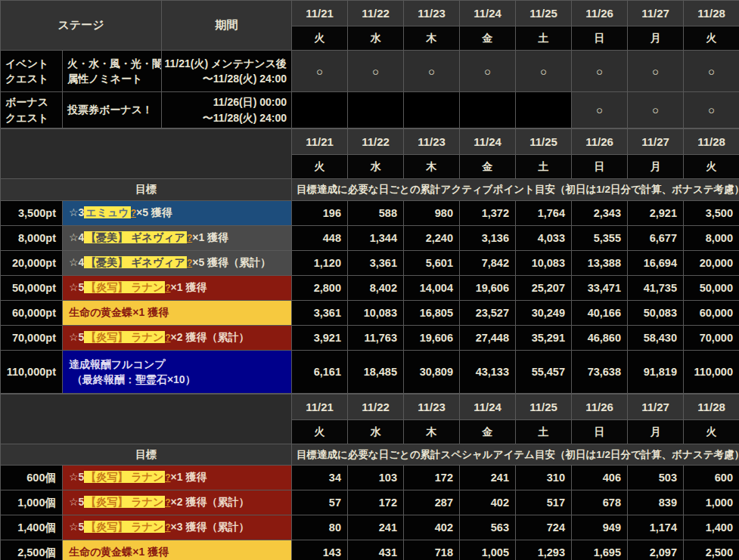 This screenshot has height=560, width=739. I want to click on goal-cell: ☆5【炎写】 ラナン?×2 獲得（累計）, so click(177, 503).